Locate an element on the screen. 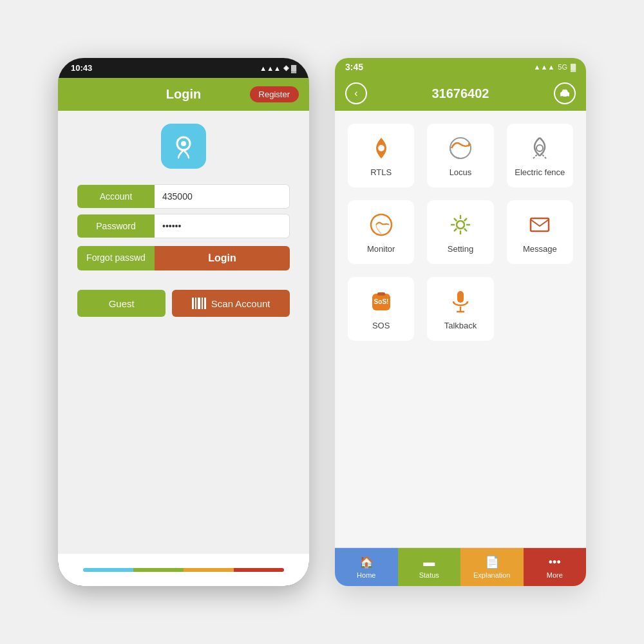 The width and height of the screenshot is (644, 644). fence-label: Electric fence is located at coordinates (540, 173).